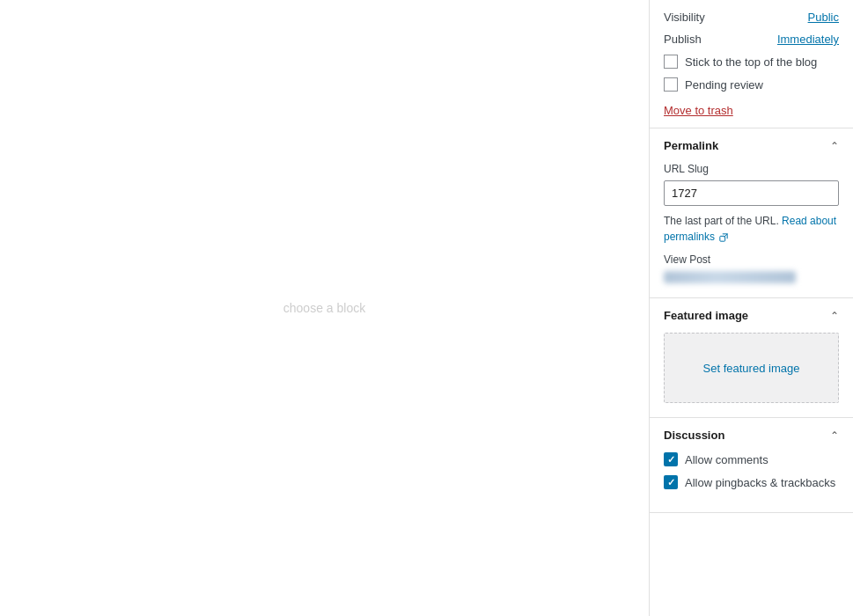  What do you see at coordinates (752, 466) in the screenshot?
I see `discussion-panel: Discussion ⌃ Allow comments Allow pingba…` at bounding box center [752, 466].